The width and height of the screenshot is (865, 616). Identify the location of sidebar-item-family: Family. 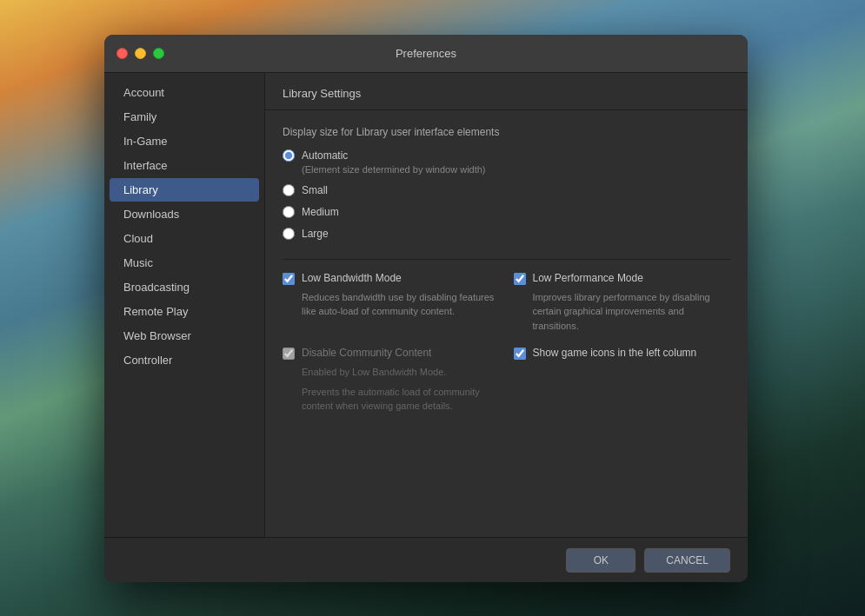
(184, 116).